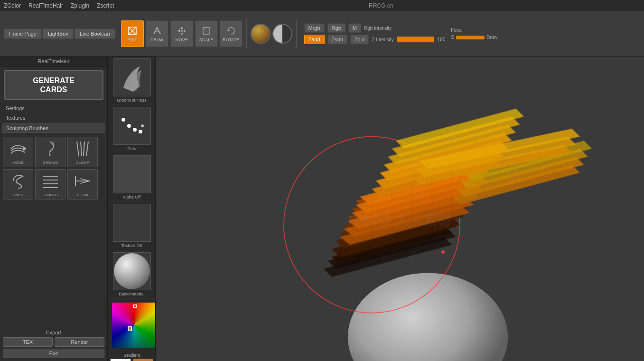 The height and width of the screenshot is (361, 644). I want to click on mrgb-button: Mrgb, so click(314, 28).